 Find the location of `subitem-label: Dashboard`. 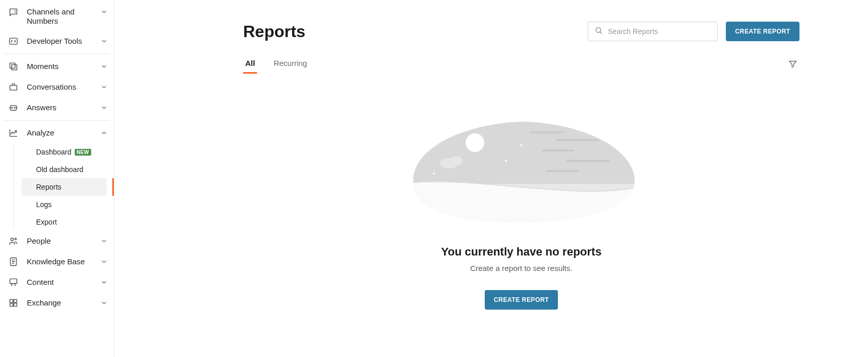

subitem-label: Dashboard is located at coordinates (54, 152).